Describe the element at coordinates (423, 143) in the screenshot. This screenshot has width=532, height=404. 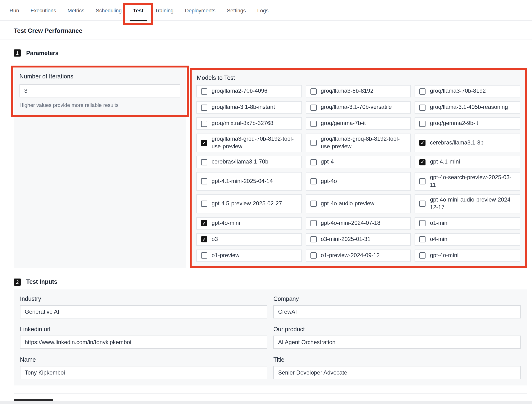
I see `check-icon: ✓` at that location.